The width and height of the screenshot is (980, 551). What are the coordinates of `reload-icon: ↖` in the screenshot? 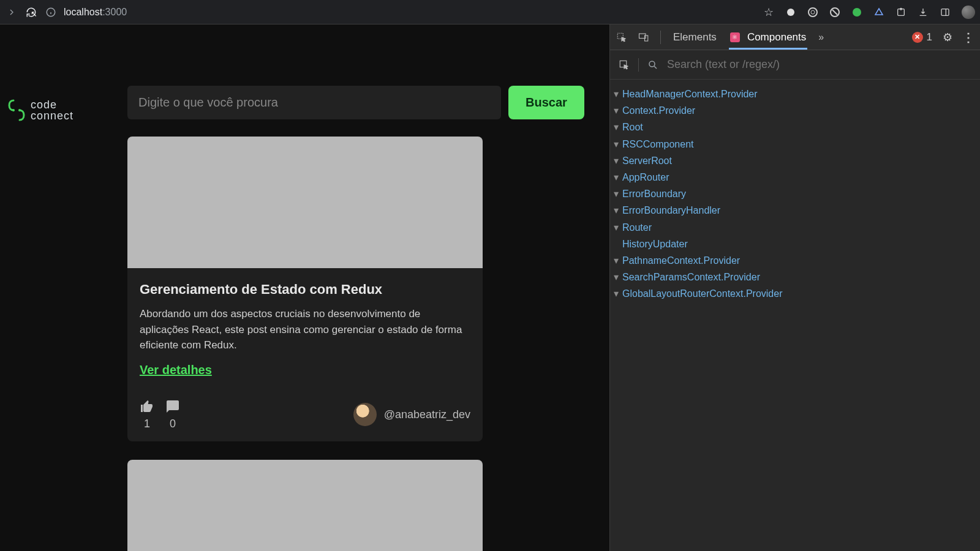 It's located at (31, 12).